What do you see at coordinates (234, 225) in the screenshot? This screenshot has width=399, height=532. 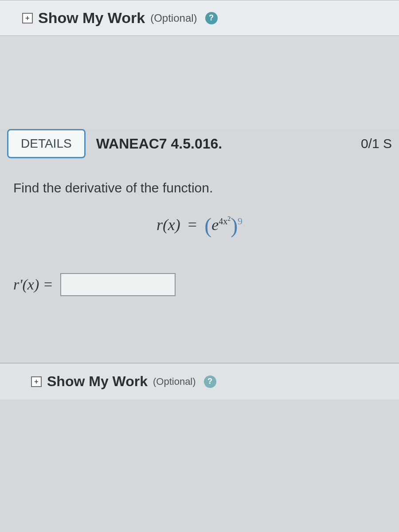 I see `right-paren: )` at bounding box center [234, 225].